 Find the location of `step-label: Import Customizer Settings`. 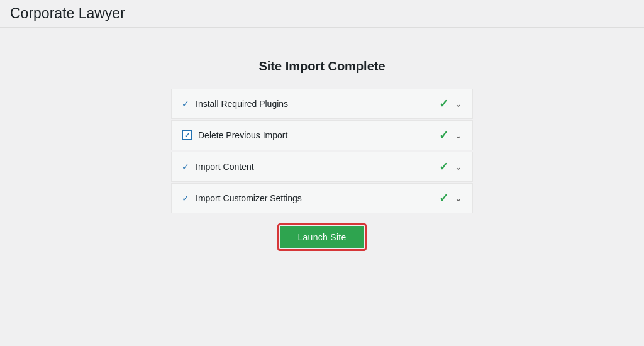

step-label: Import Customizer Settings is located at coordinates (249, 198).